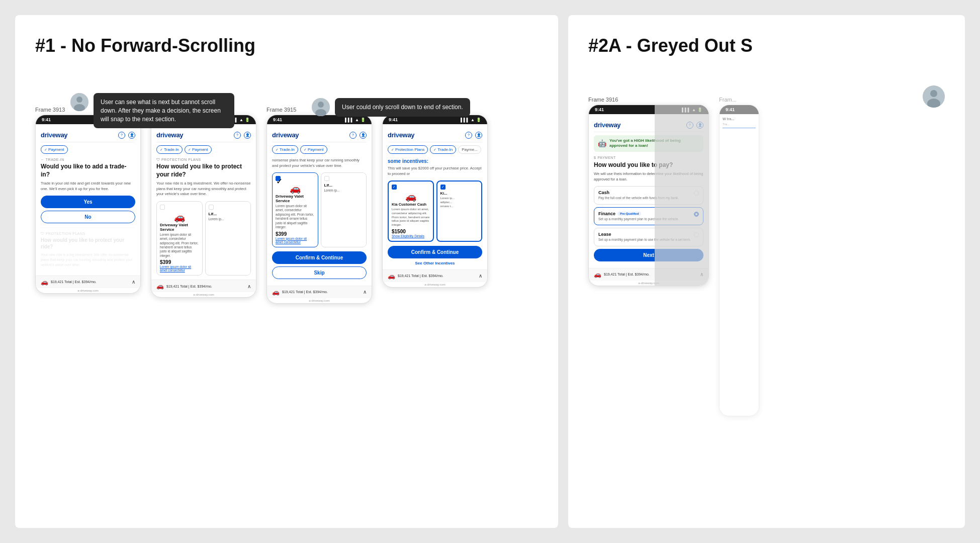 This screenshot has height=543, width=980. What do you see at coordinates (435, 150) in the screenshot?
I see `progress-tabs-3927: ✓ Protection Plans ✓ Trade-In Payme...` at bounding box center [435, 150].